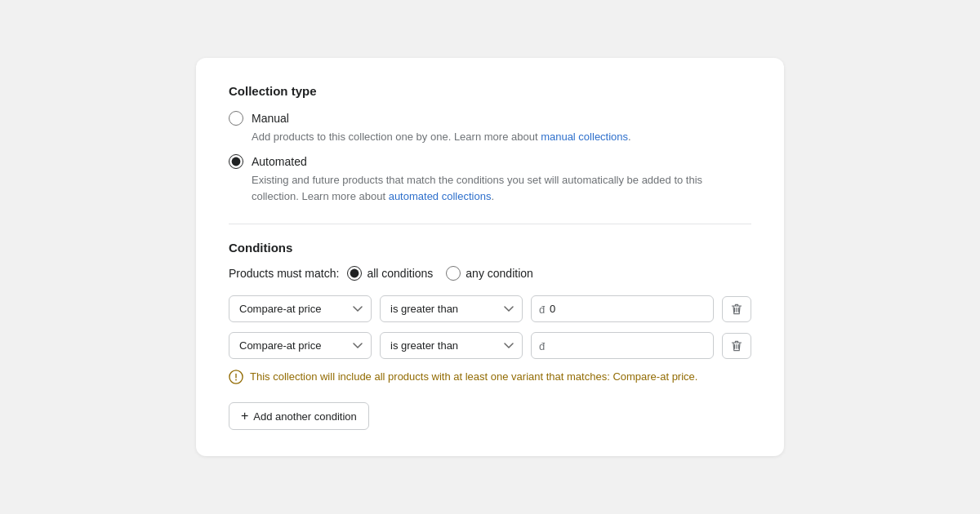 Image resolution: width=980 pixels, height=514 pixels. What do you see at coordinates (284, 273) in the screenshot?
I see `products-must-match-label: Products must match:` at bounding box center [284, 273].